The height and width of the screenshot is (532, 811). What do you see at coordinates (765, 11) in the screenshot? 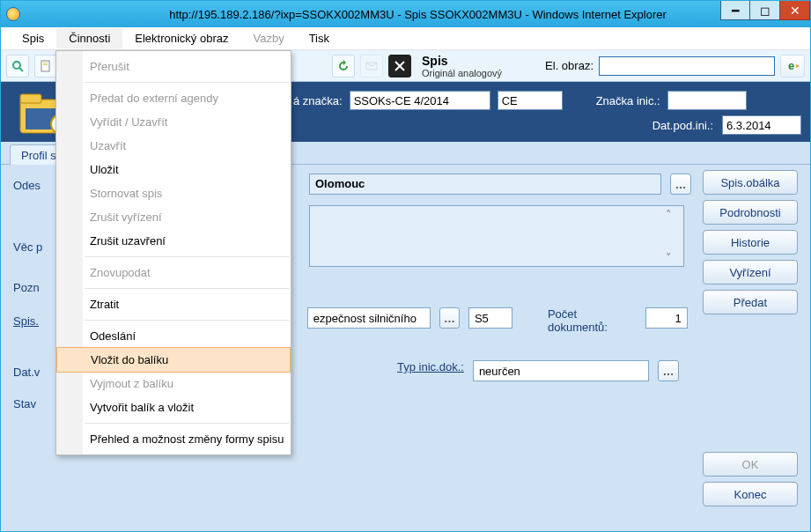
I see `maximize-button: ◻` at bounding box center [765, 11].